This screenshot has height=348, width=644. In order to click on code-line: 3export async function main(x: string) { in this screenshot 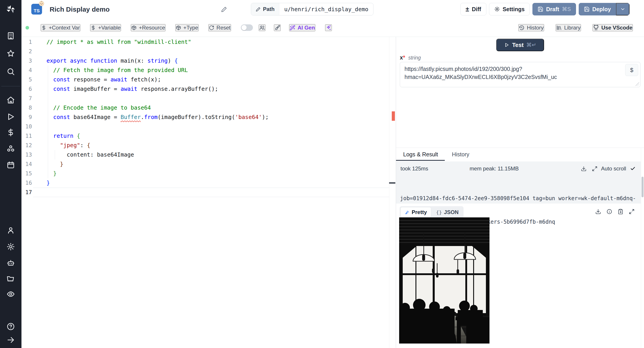, I will do `click(208, 61)`.